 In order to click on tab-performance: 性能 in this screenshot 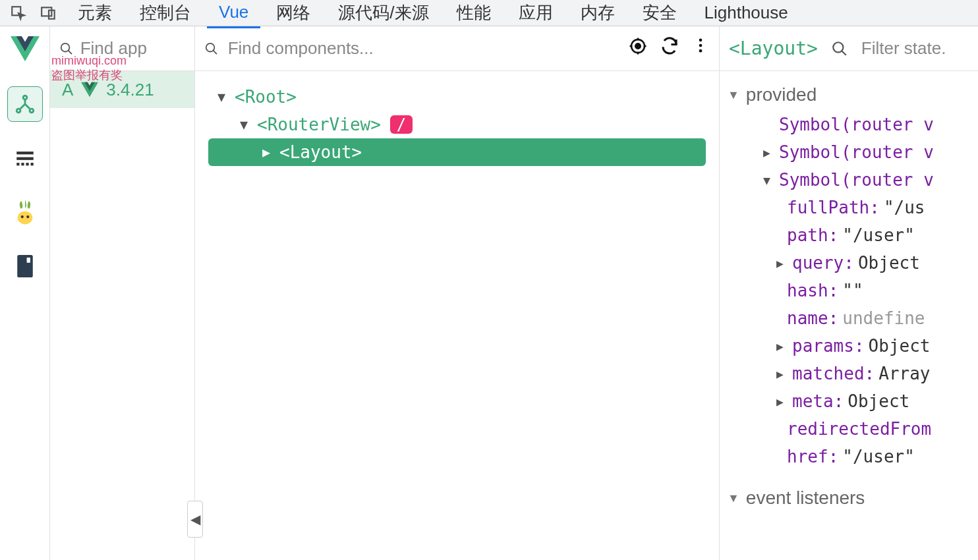, I will do `click(474, 14)`.